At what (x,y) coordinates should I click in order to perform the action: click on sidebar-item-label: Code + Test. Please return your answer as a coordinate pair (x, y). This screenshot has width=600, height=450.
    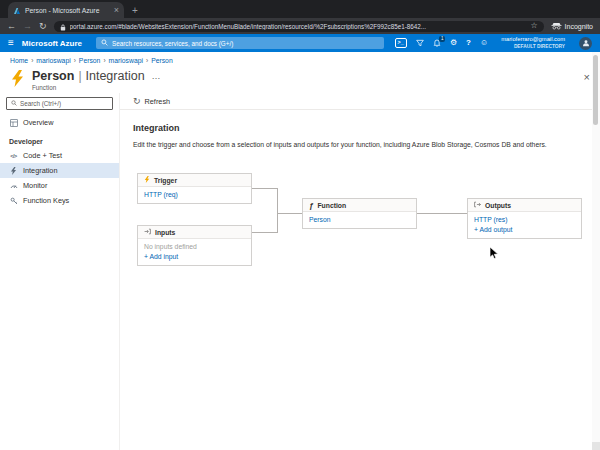
    Looking at the image, I should click on (42, 156).